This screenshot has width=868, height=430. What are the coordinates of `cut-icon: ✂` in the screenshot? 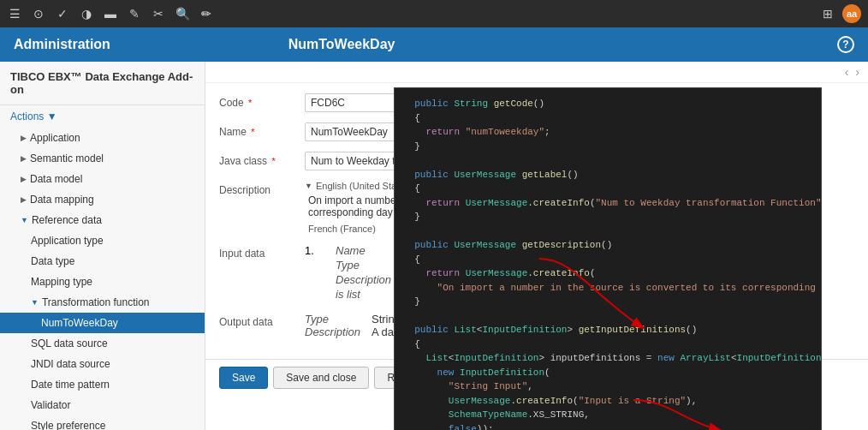 It's located at (158, 14).